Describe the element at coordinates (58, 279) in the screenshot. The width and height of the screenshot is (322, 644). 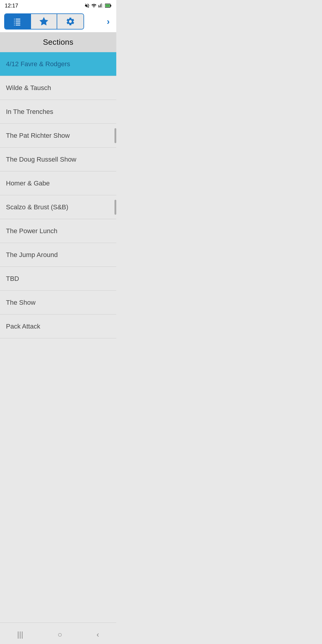
I see `section-item-tbd: TBD` at that location.